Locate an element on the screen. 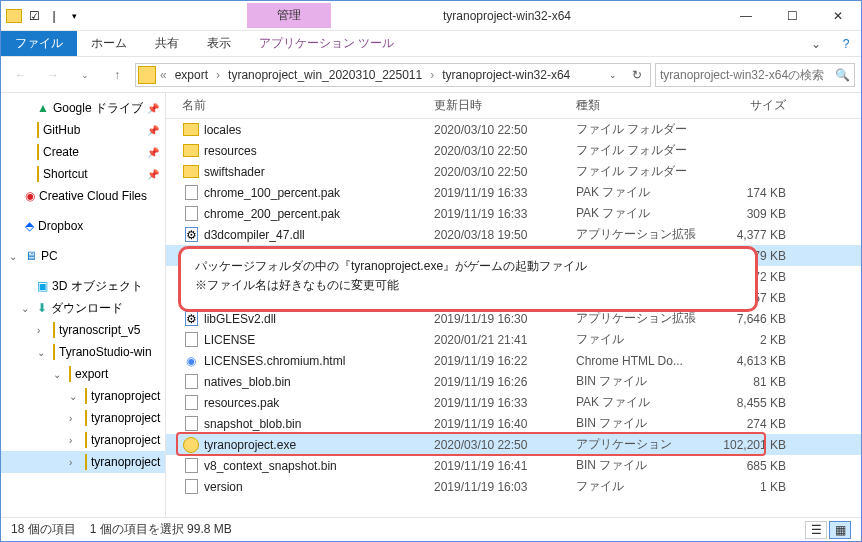 This screenshot has height=542, width=862. breadcrumb-item: tyranoproject_win_2020310_225011 is located at coordinates (325, 75).